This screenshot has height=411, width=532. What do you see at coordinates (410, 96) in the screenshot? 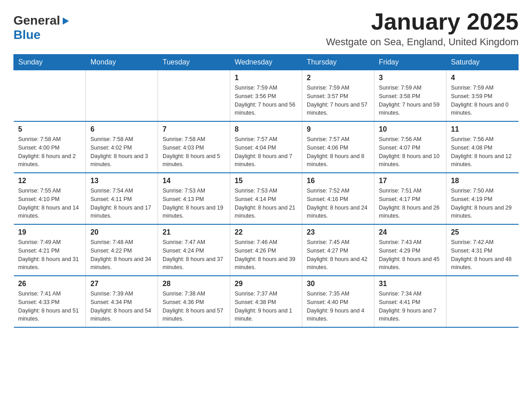
I see `calendar-cell: 3Sunrise: 7:59 AM Sunset: 3:58 PM Daylig…` at bounding box center [410, 96].